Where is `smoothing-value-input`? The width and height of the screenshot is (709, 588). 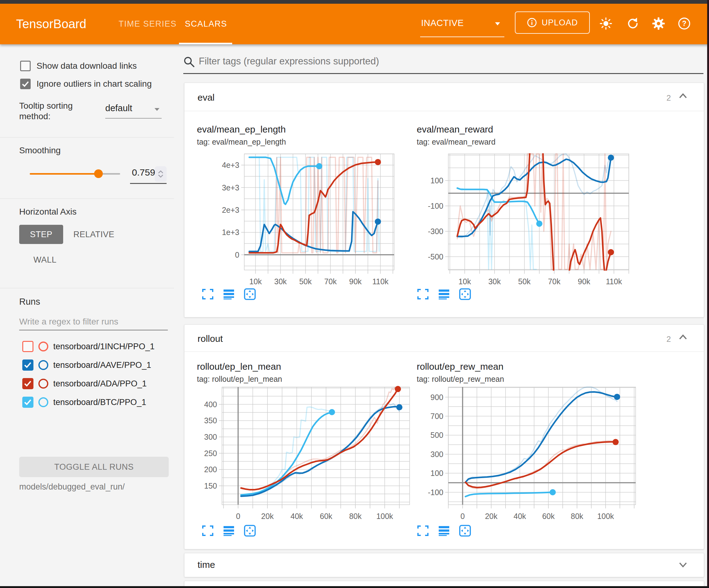 smoothing-value-input is located at coordinates (144, 172).